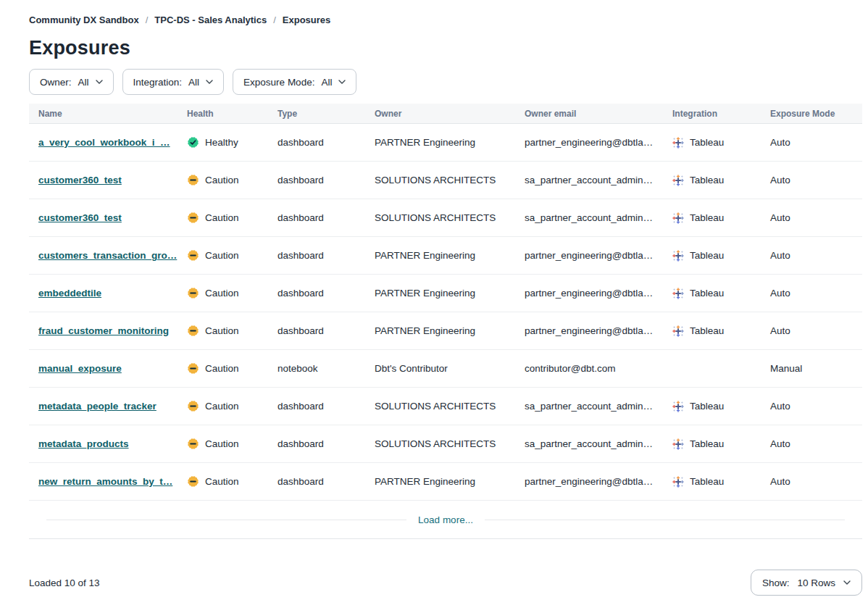 Image resolution: width=868 pixels, height=613 pixels. Describe the element at coordinates (446, 114) in the screenshot. I see `table-header-row: Name Health Type Owner Owner email Integ…` at that location.